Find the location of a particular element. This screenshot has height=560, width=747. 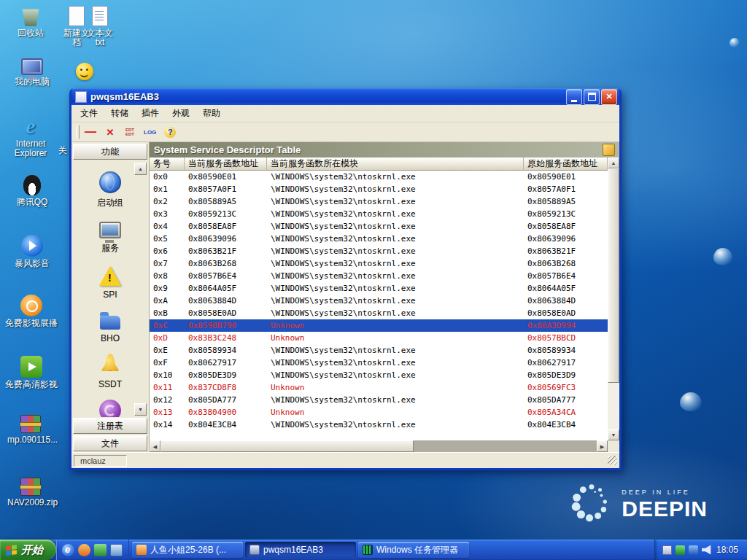

cell-service-id: 0x4 is located at coordinates (167, 226).